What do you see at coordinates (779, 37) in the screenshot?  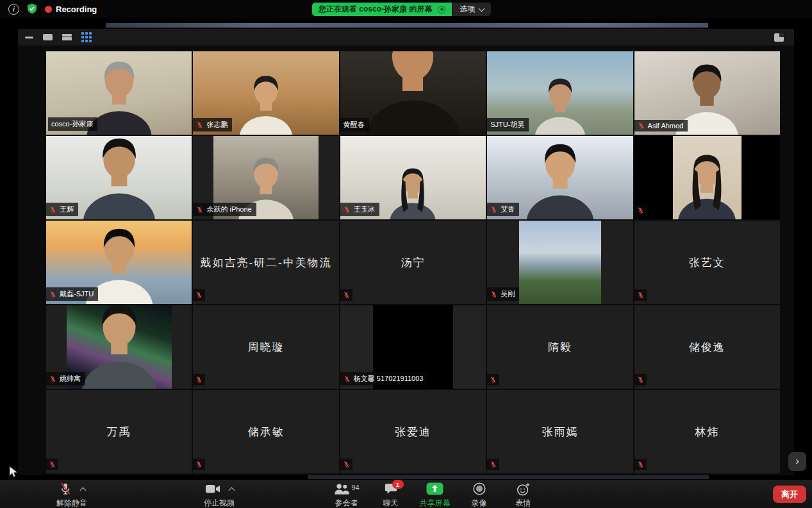 I see `exit-minimized-view-icon` at bounding box center [779, 37].